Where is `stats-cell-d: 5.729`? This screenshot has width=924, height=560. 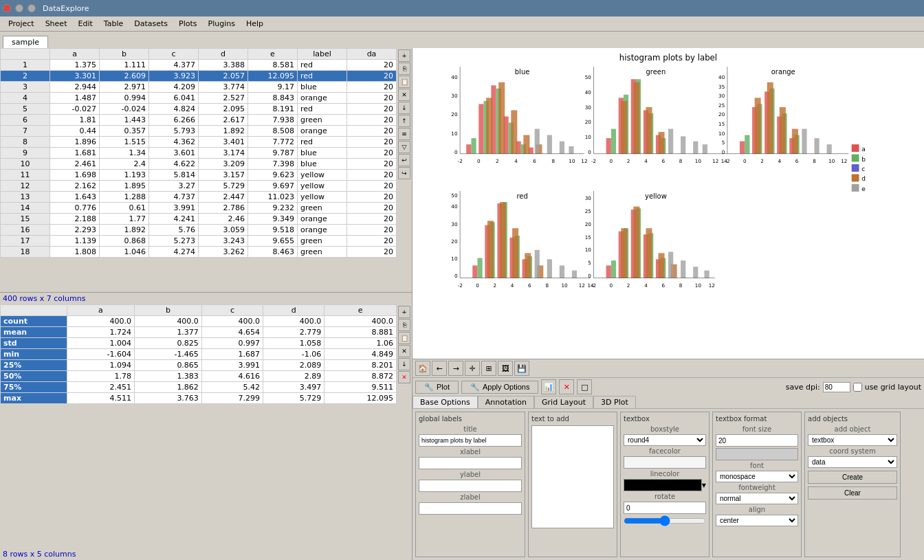 stats-cell-d: 5.729 is located at coordinates (294, 399).